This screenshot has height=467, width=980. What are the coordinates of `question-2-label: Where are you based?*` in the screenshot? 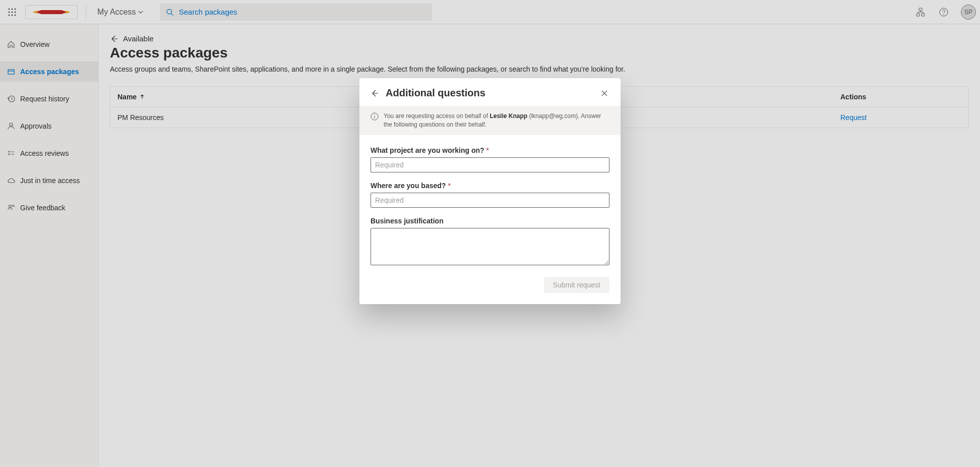 It's located at (490, 186).